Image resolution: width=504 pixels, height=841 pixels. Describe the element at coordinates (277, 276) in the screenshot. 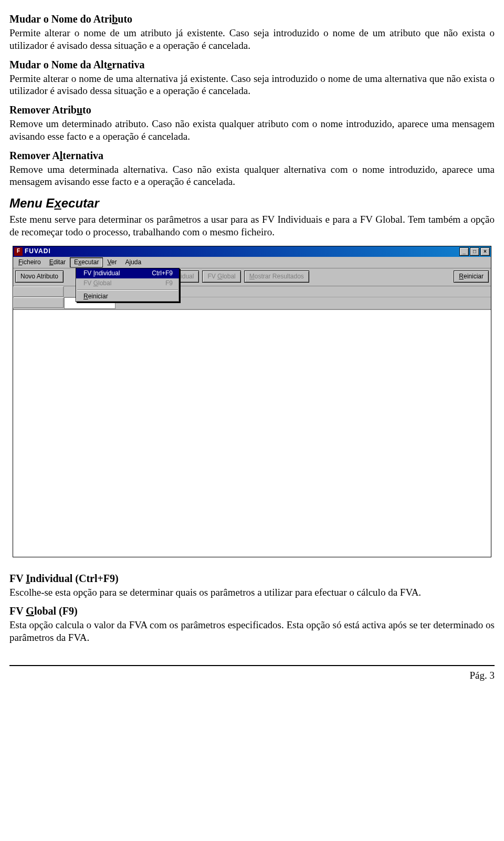

I see `toolbar-mostrar-resultados: Mostrar Resultados` at that location.